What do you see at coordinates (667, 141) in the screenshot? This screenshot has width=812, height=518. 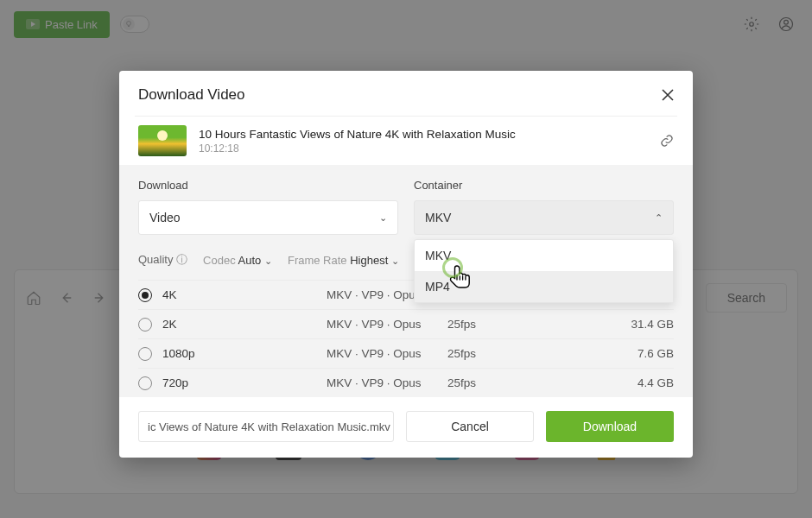 I see `open-link-button` at bounding box center [667, 141].